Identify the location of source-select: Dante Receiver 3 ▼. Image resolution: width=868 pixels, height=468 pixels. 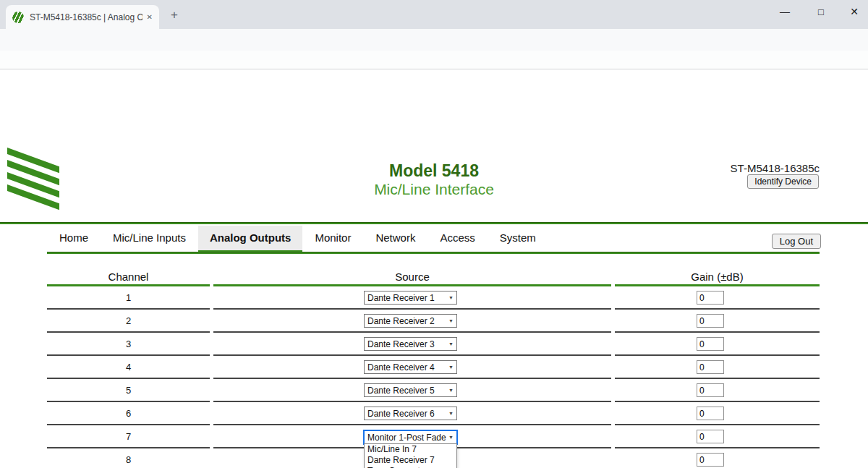
(411, 344).